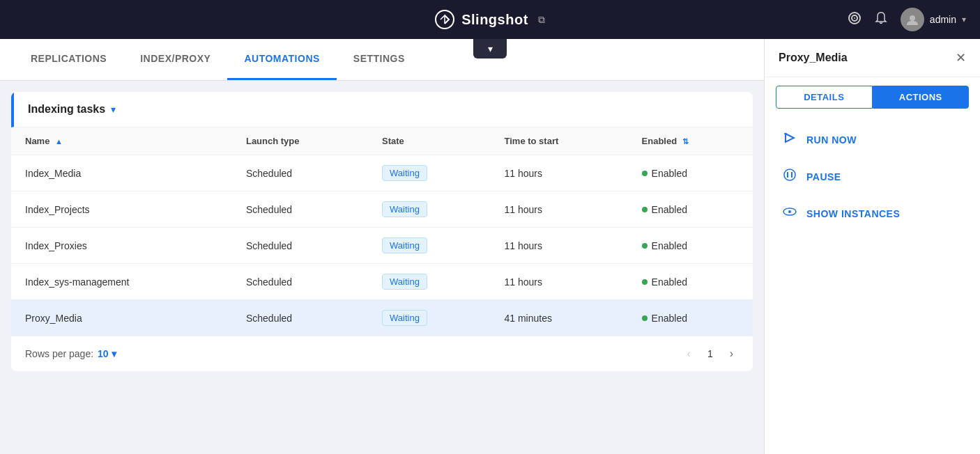 The width and height of the screenshot is (980, 454). Describe the element at coordinates (68, 60) in the screenshot. I see `tab-replications: REPLICATIONS` at that location.